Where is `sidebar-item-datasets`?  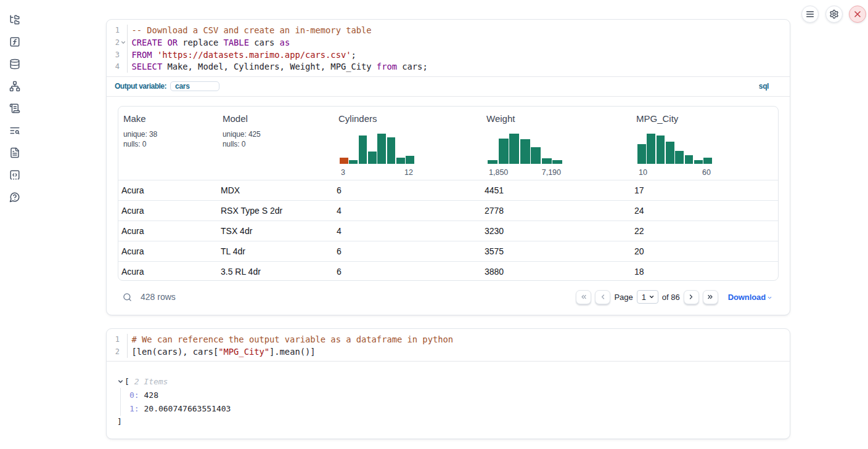 sidebar-item-datasets is located at coordinates (15, 64).